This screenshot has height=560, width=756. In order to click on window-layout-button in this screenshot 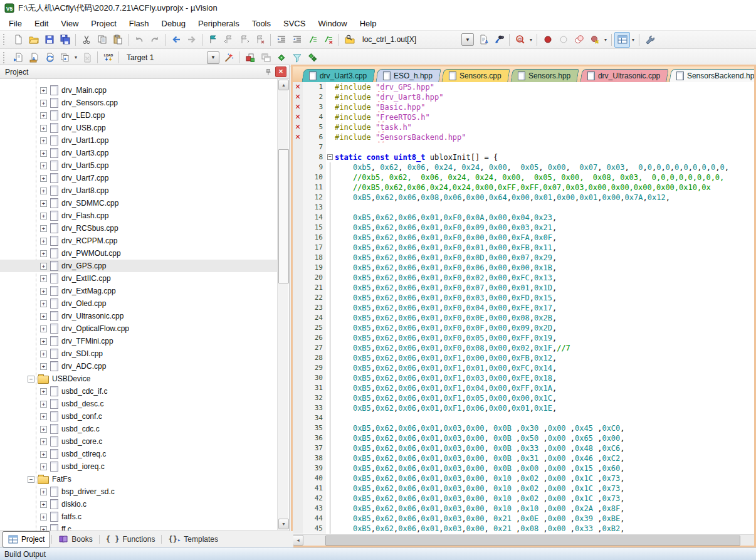, I will do `click(622, 40)`.